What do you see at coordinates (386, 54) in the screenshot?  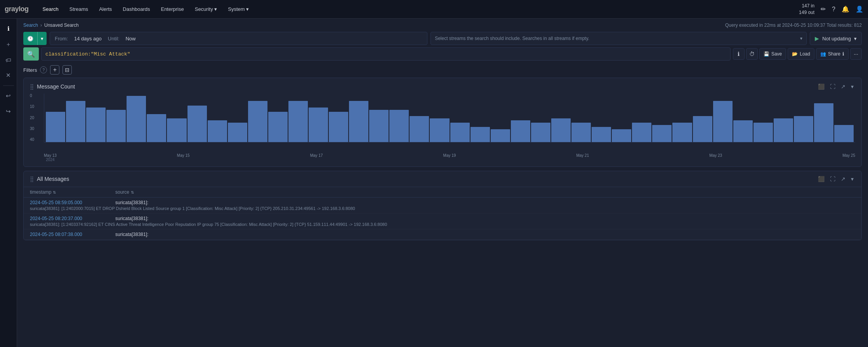 I see `query-input` at bounding box center [386, 54].